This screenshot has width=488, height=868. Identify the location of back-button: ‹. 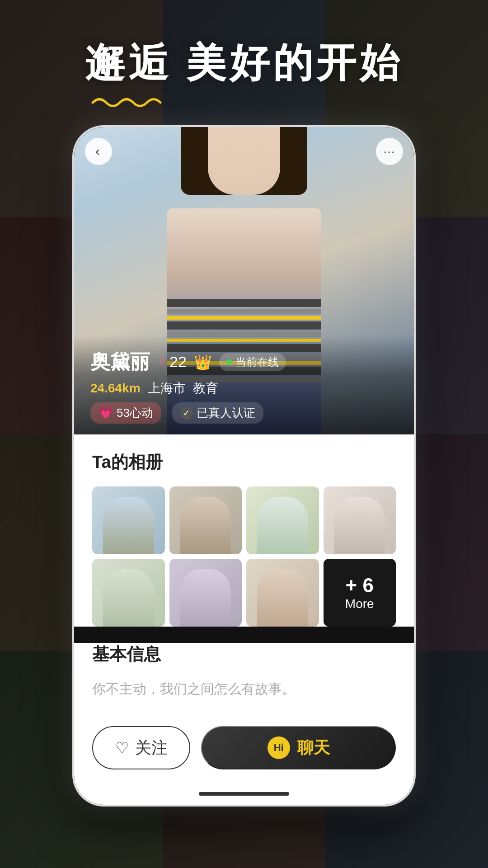
(99, 151).